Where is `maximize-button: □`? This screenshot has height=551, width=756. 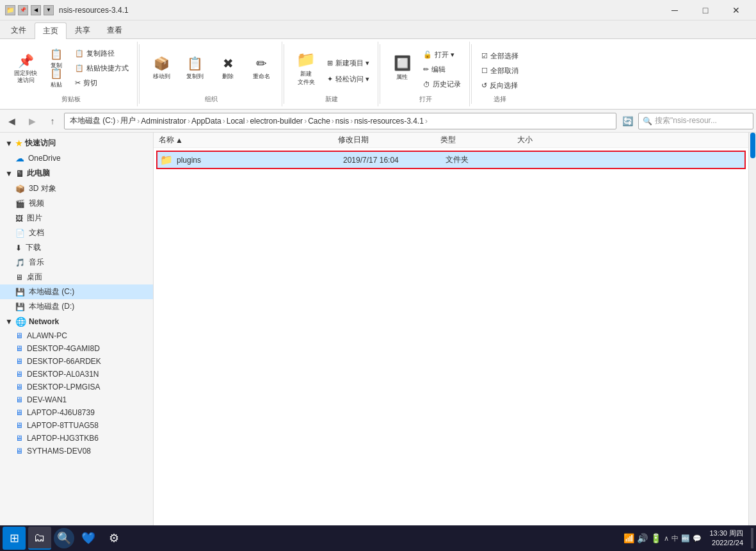 maximize-button: □ is located at coordinates (705, 10).